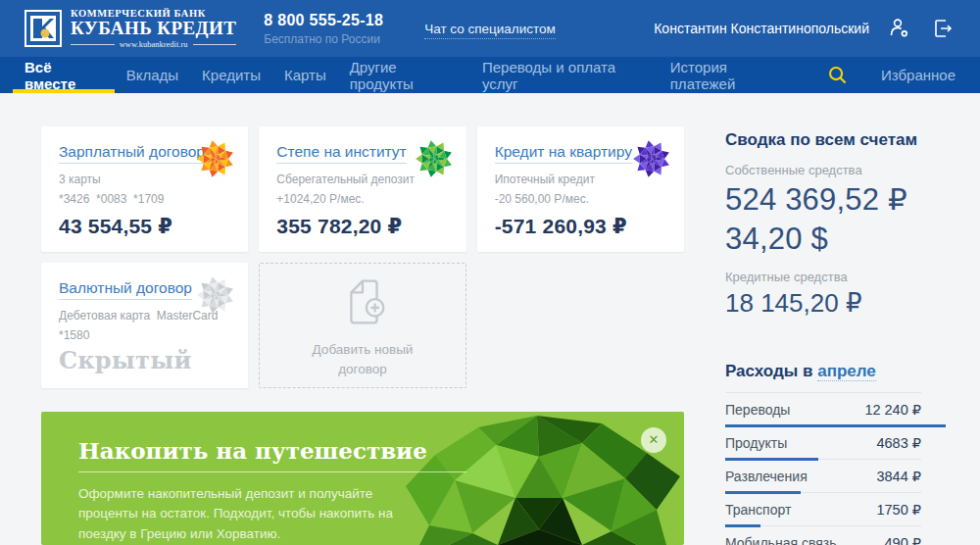 The width and height of the screenshot is (980, 545). What do you see at coordinates (153, 45) in the screenshot?
I see `bank-site-label: www.kubankredit.ru` at bounding box center [153, 45].